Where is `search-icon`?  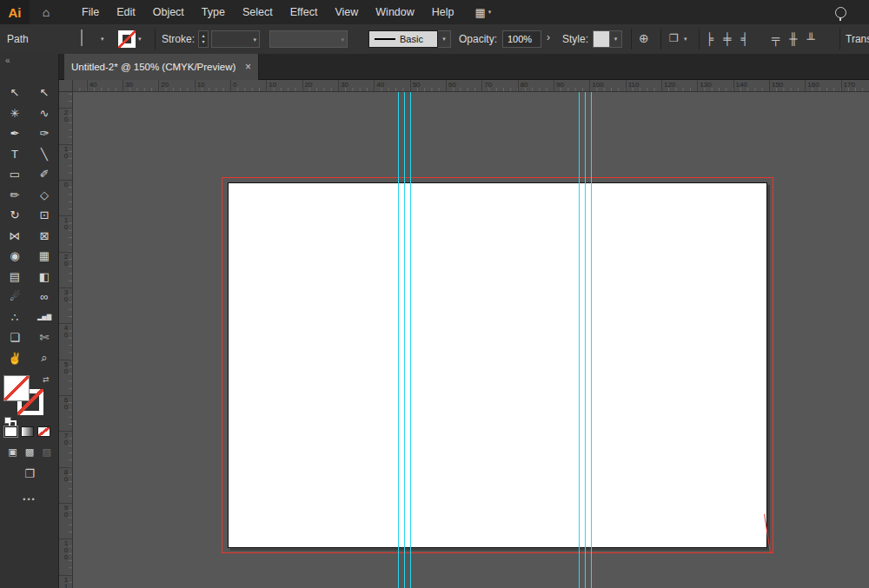 search-icon is located at coordinates (841, 12).